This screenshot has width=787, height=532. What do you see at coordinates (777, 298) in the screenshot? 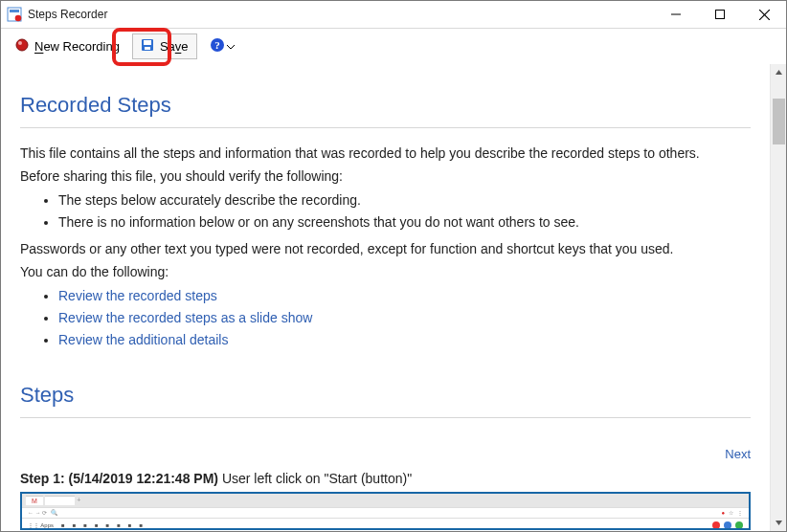
I see `vertical-scrollbar` at bounding box center [777, 298].